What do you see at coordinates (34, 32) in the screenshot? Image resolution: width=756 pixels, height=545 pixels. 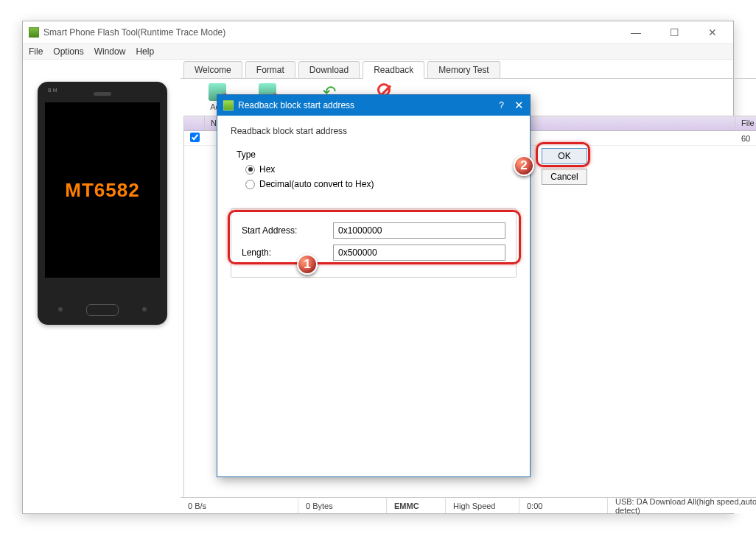 I see `app-icon` at bounding box center [34, 32].